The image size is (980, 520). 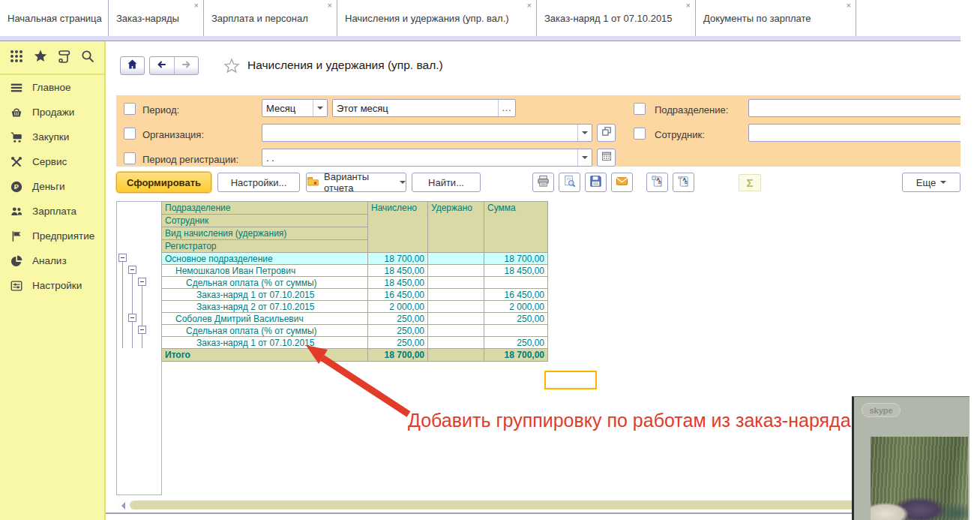 I want to click on home-button, so click(x=132, y=66).